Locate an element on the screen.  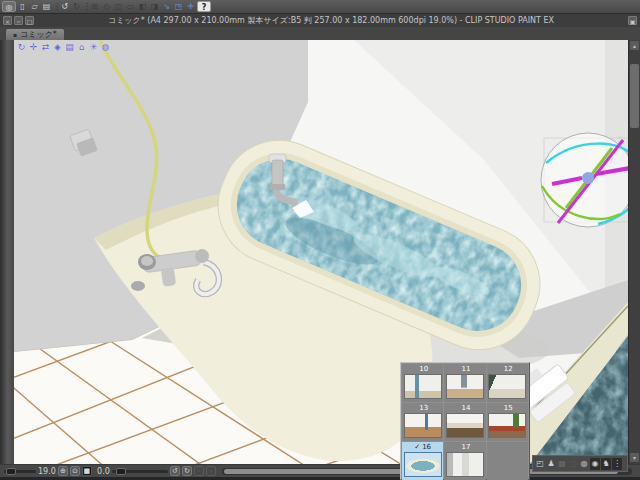
expand-selection-button: ◨ is located at coordinates (154, 6).